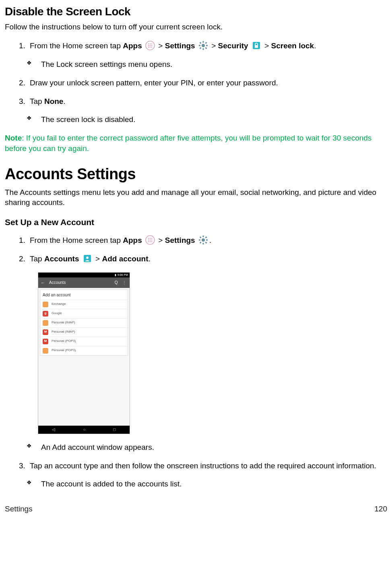 The height and width of the screenshot is (569, 392). What do you see at coordinates (207, 447) in the screenshot?
I see `bullet: An Add account window appears.` at bounding box center [207, 447].